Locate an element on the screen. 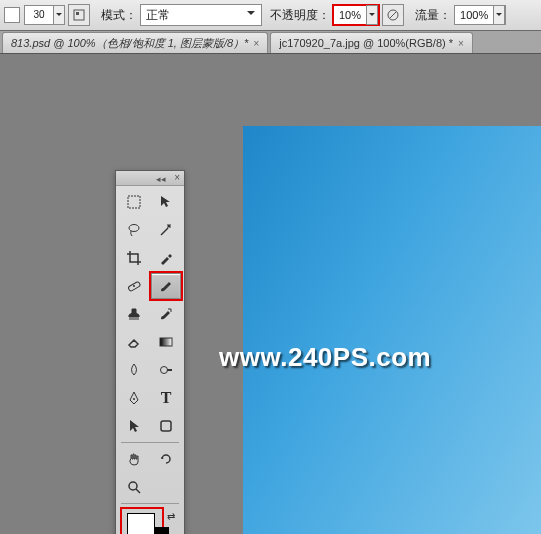  flow-dropdown is located at coordinates (499, 15).